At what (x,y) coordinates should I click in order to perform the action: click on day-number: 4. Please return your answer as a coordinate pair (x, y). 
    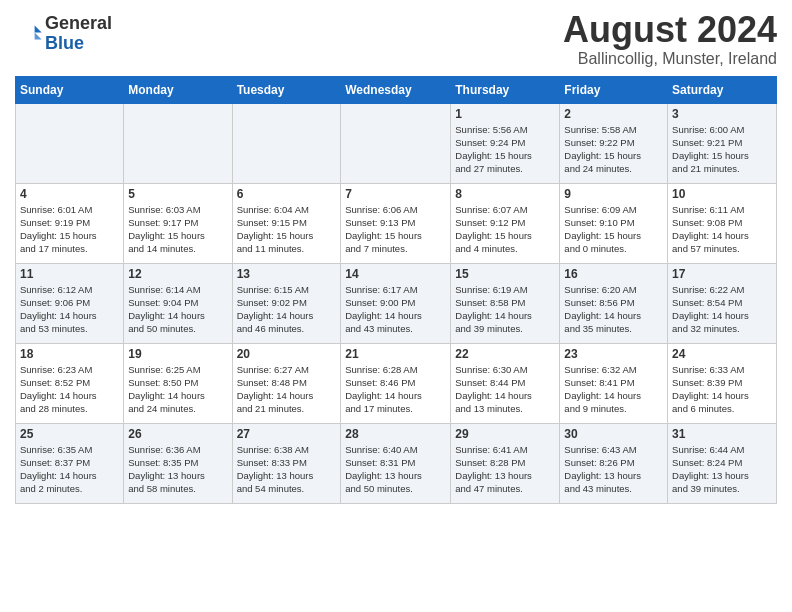
    Looking at the image, I should click on (70, 194).